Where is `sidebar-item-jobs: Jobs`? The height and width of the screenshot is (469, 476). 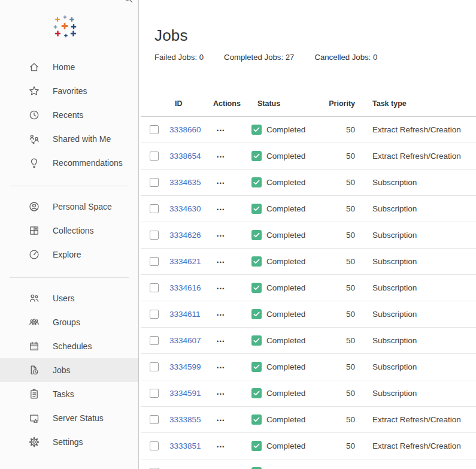 sidebar-item-jobs: Jobs is located at coordinates (69, 370).